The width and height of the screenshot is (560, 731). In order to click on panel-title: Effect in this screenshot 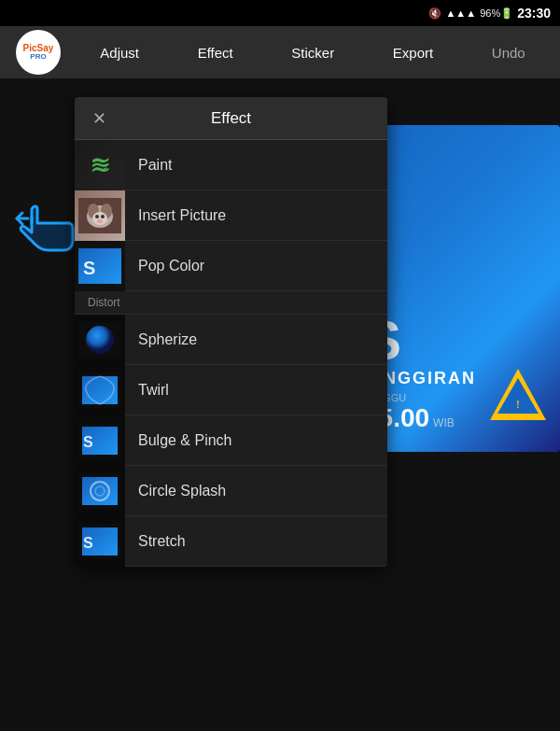, I will do `click(231, 119)`.